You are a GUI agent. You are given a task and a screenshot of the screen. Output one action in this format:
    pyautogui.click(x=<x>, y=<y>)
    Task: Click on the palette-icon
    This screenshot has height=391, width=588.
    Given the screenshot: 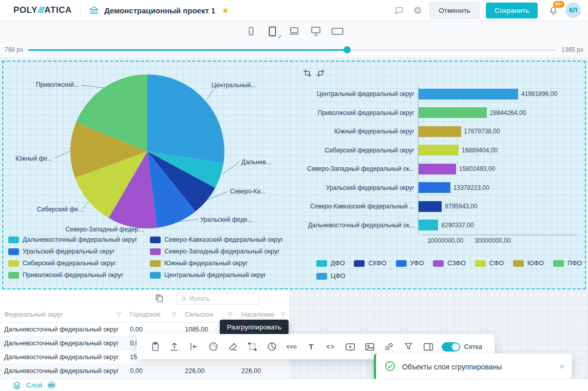 What is the action you would take?
    pyautogui.click(x=214, y=347)
    